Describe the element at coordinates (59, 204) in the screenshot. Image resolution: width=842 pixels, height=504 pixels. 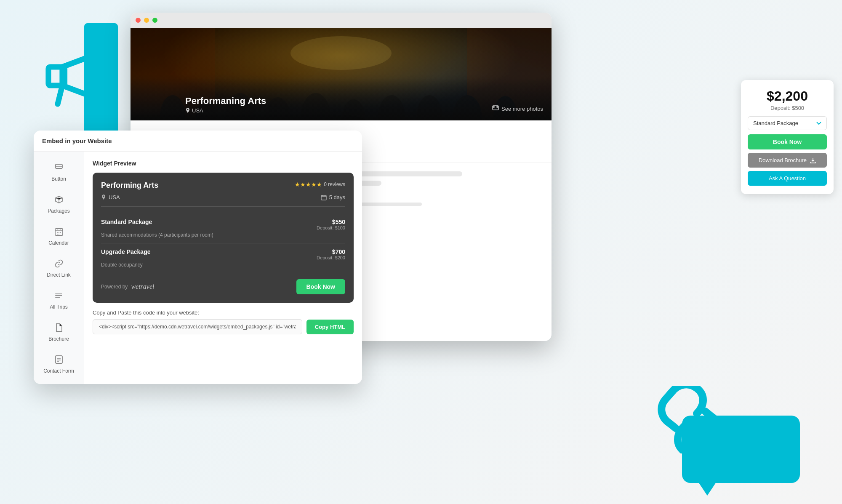
I see `sidebar-item-packages: Packages` at that location.